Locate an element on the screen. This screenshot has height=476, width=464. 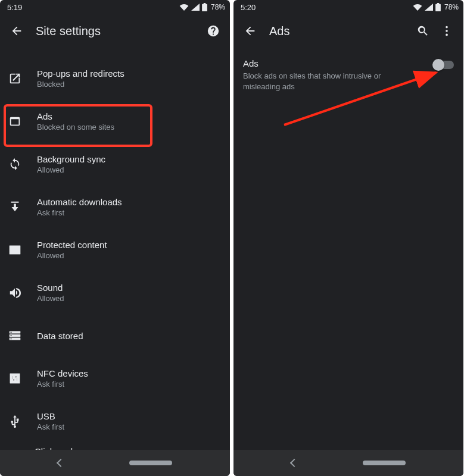
setting-title: Protected content is located at coordinates (129, 245).